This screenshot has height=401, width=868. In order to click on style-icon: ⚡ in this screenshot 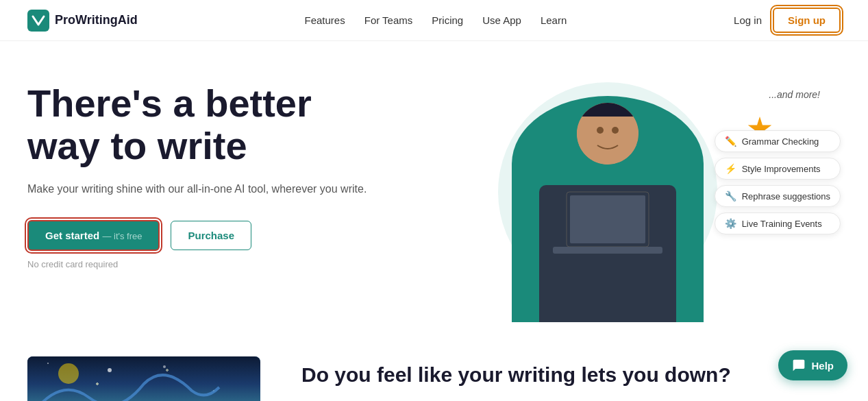, I will do `click(730, 169)`.